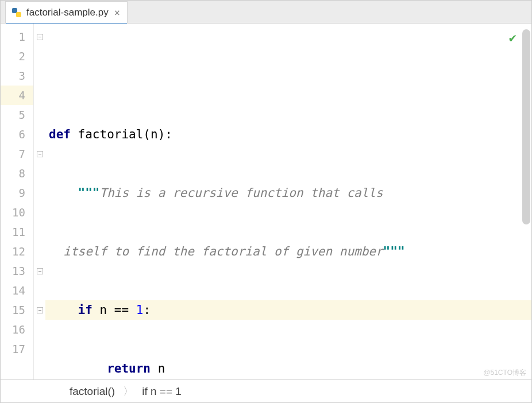  I want to click on code-line: """This is a recursive function that cal…, so click(288, 193).